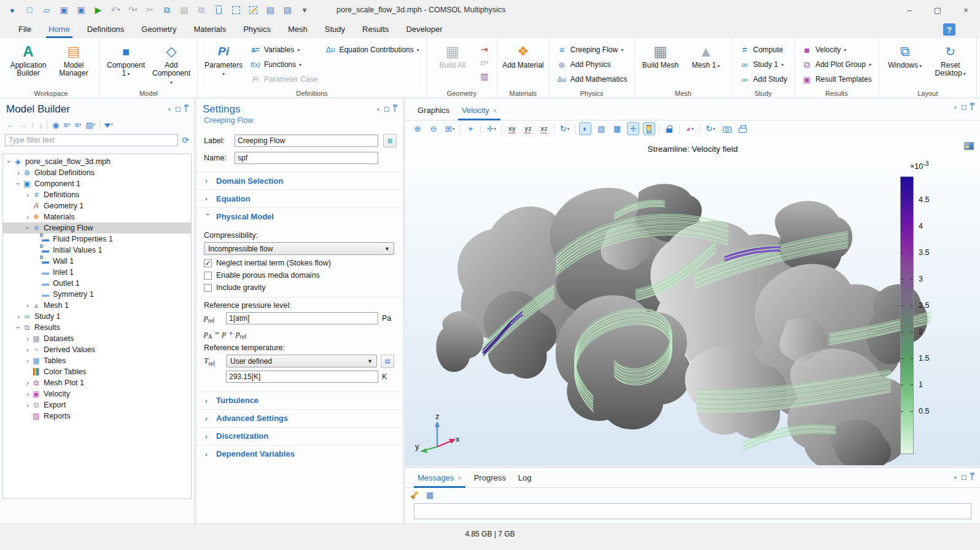 The image size is (980, 550). I want to click on zoom-in-icon: ⊕, so click(418, 129).